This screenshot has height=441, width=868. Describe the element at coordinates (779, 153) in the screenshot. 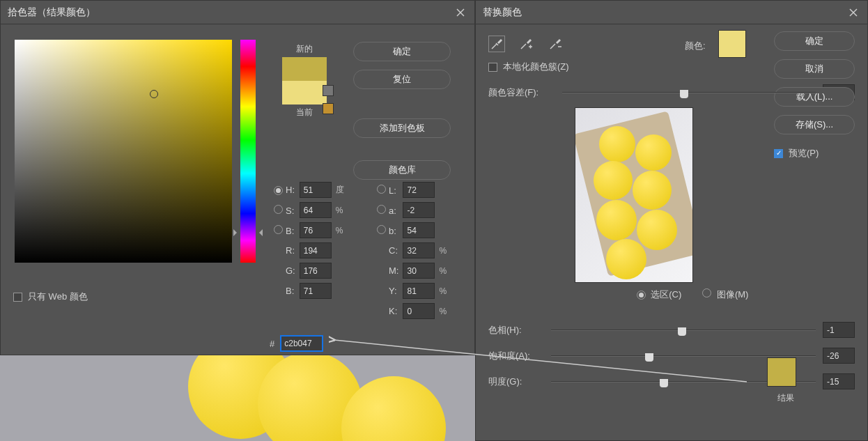

I see `preview-checkbox` at that location.